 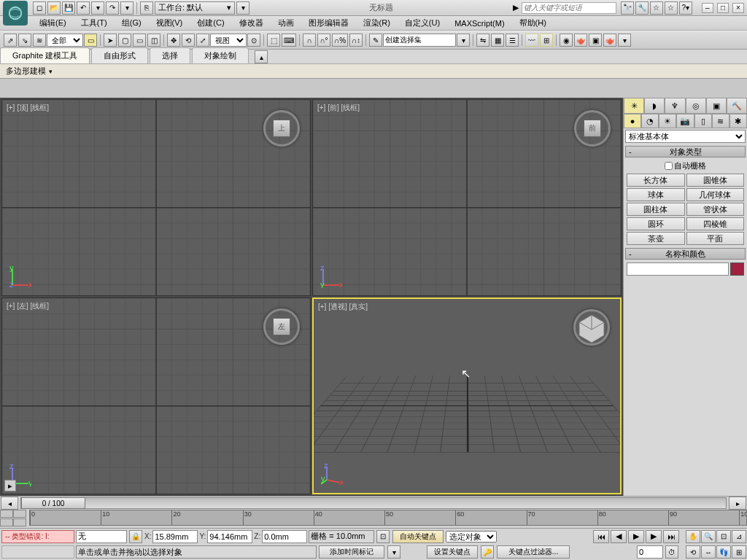 I want to click on named-selection-input, so click(x=419, y=40).